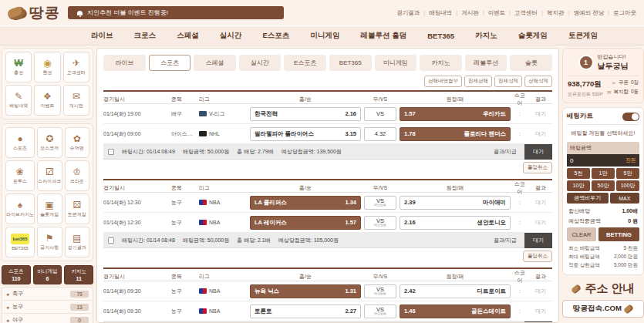  I want to click on top-link-3: 이벤트, so click(497, 13).